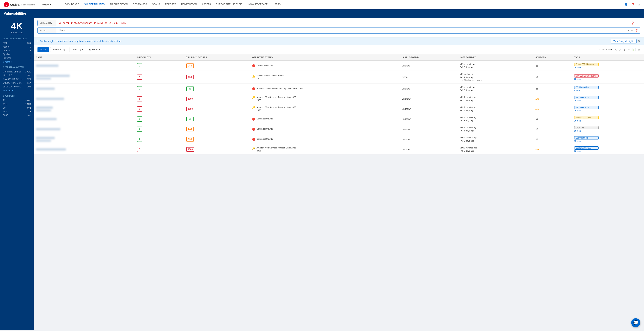 The width and height of the screenshot is (644, 331). I want to click on tags-more: 8 more, so click(608, 90).